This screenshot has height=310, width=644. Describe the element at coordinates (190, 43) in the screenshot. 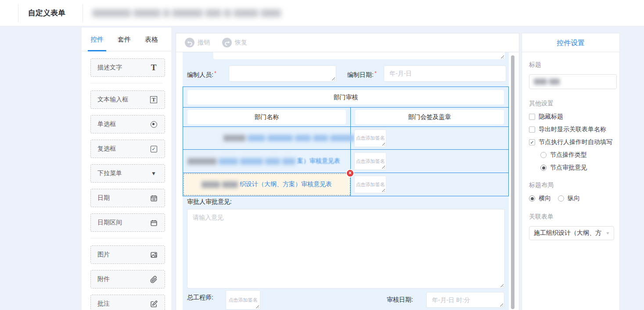

I see `undo-icon` at that location.